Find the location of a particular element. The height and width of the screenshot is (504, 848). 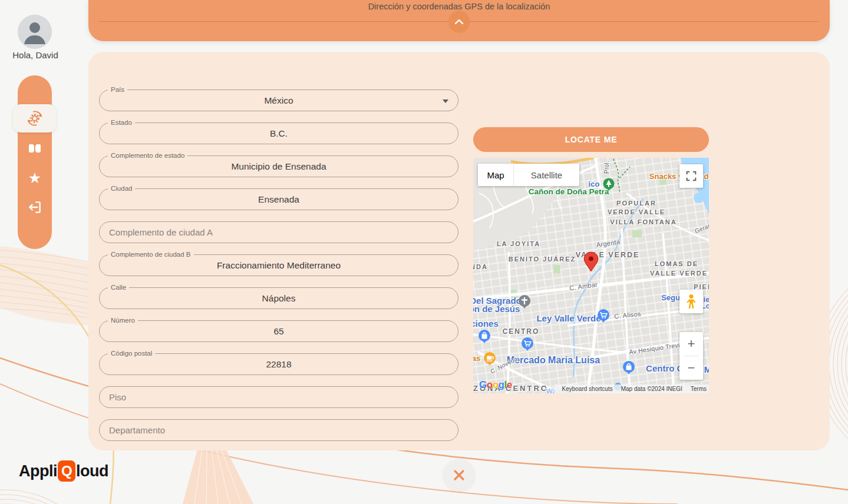

zoom-out-button: − is located at coordinates (691, 368).